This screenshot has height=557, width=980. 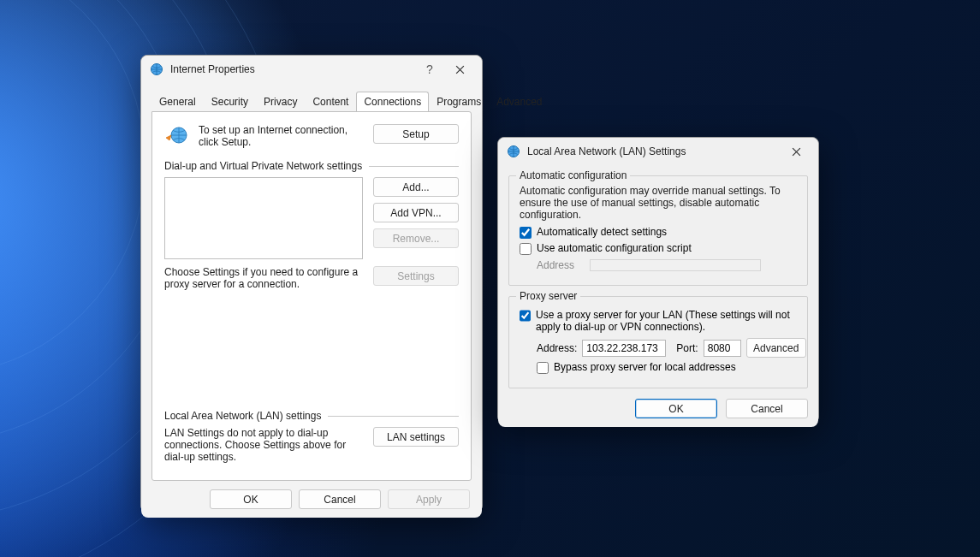 I want to click on bypass-label: Bypass proxy server for local addresses, so click(x=645, y=367).